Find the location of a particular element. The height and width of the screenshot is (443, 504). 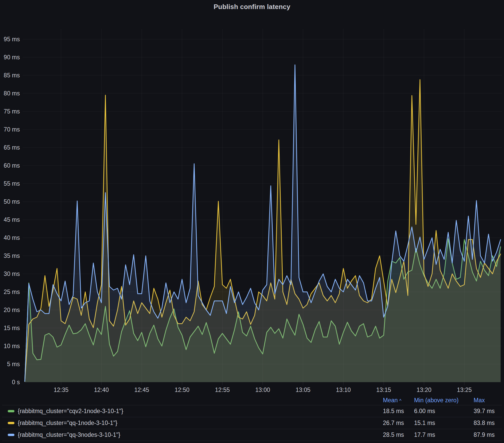

mean-value: 18.5 ms is located at coordinates (393, 411).